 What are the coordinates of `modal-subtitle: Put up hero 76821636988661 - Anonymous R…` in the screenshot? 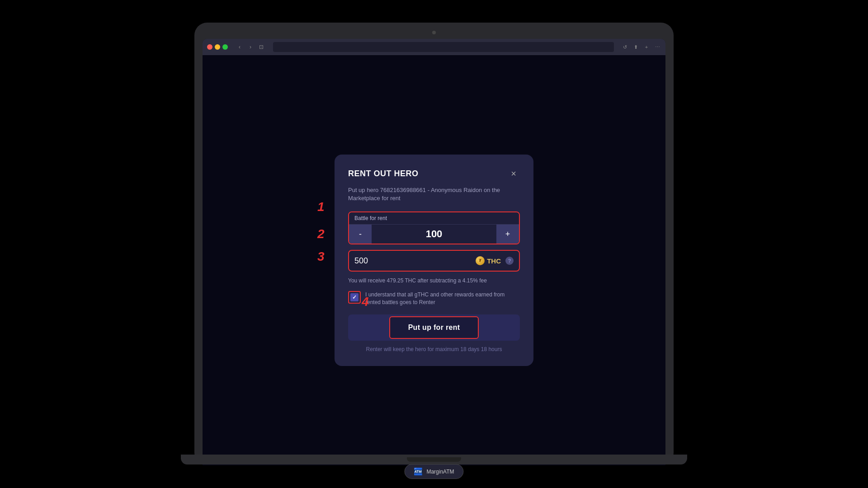 It's located at (434, 194).